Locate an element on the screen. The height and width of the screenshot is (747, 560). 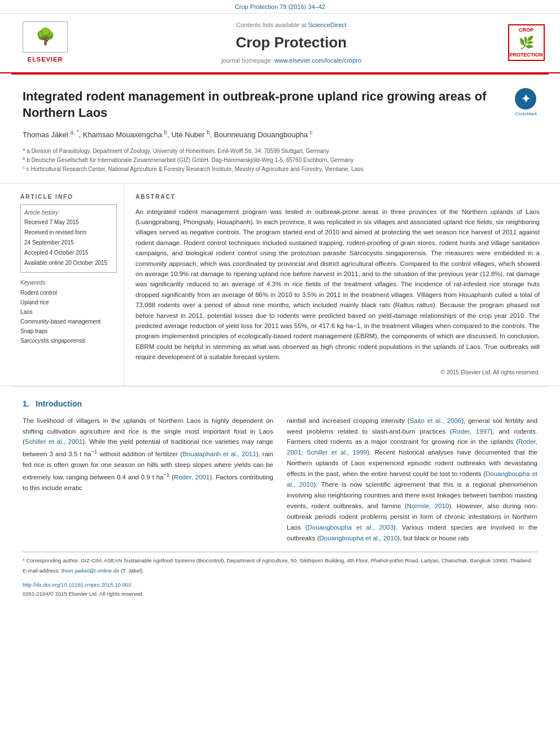
crossmark-label: CrossMark is located at coordinates (526, 114).